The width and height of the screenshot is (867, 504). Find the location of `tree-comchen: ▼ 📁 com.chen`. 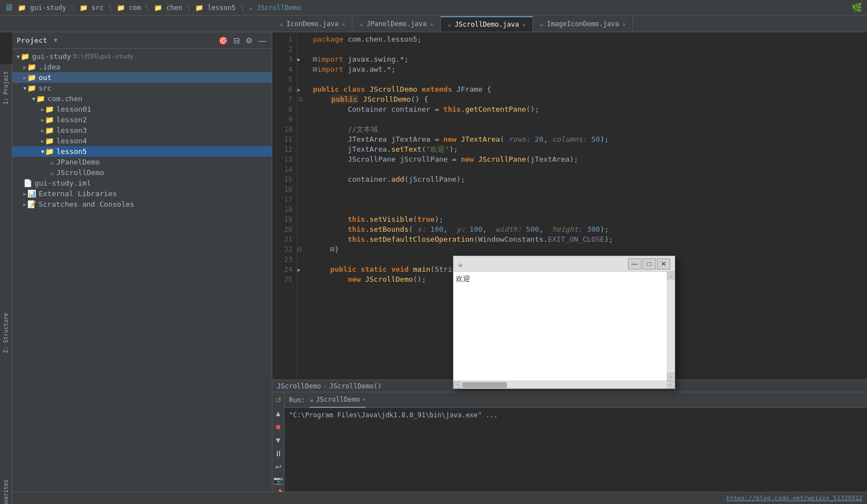

tree-comchen: ▼ 📁 com.chen is located at coordinates (142, 99).